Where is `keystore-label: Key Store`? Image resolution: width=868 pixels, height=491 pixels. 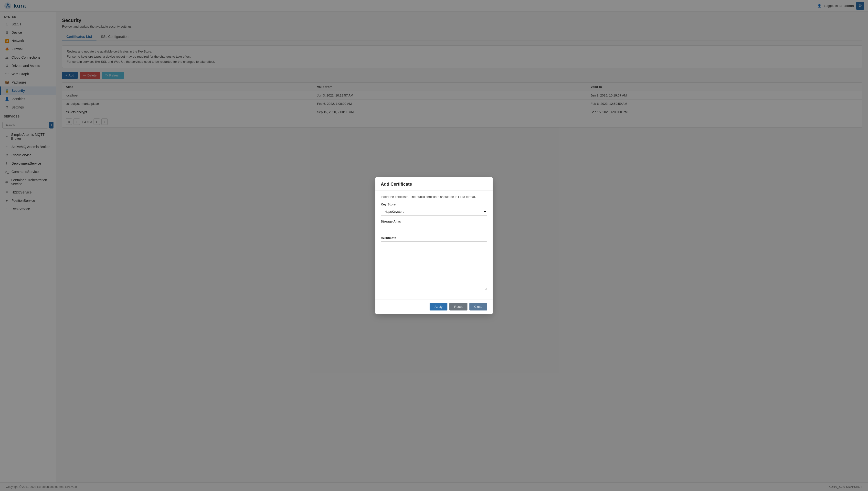 keystore-label: Key Store is located at coordinates (434, 204).